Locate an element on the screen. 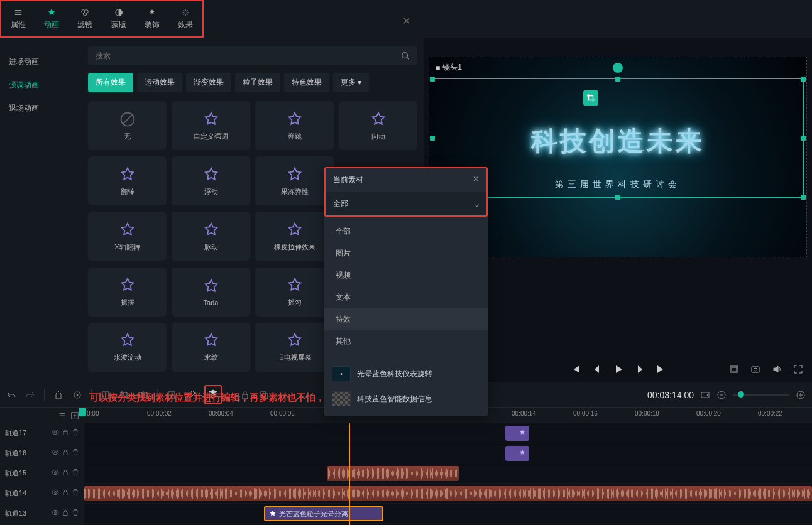 The height and width of the screenshot is (525, 812). tab-attributes: 属性 is located at coordinates (18, 19).